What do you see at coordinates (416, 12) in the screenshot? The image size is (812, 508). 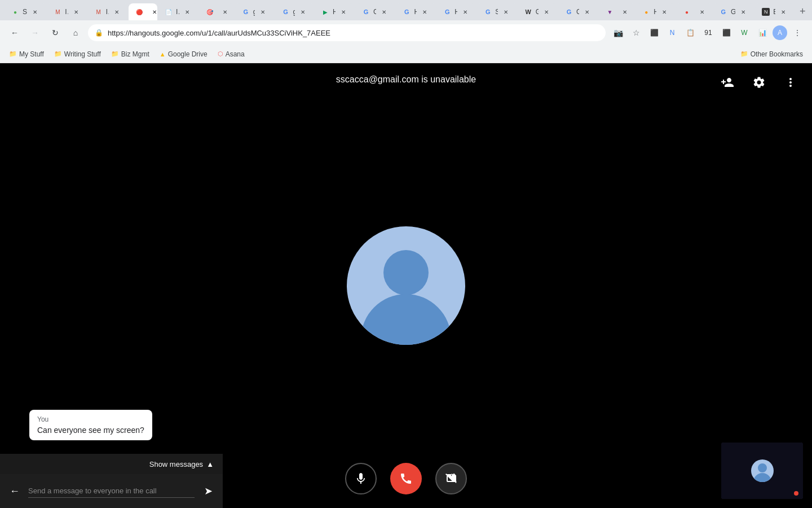 I see `tab-hang2: G Han... ✕` at bounding box center [416, 12].